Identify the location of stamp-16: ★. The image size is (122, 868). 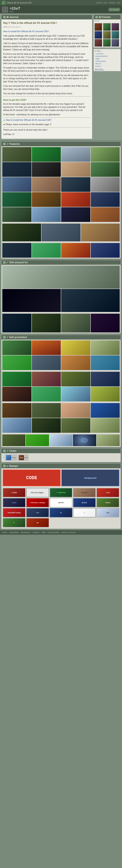
(14, 523).